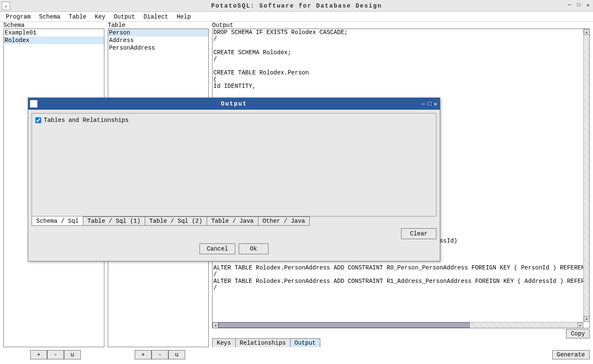 This screenshot has height=364, width=593. I want to click on menu-program: Program, so click(19, 17).